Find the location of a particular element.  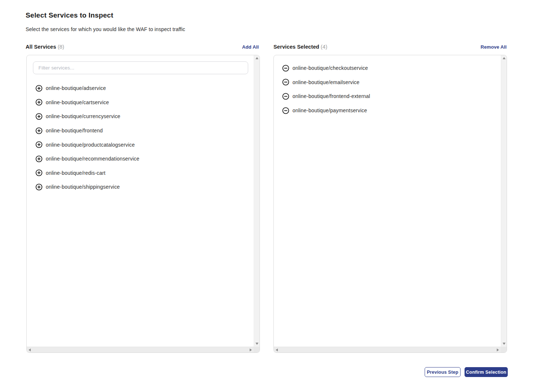

remove-all-link: Remove All is located at coordinates (493, 47).